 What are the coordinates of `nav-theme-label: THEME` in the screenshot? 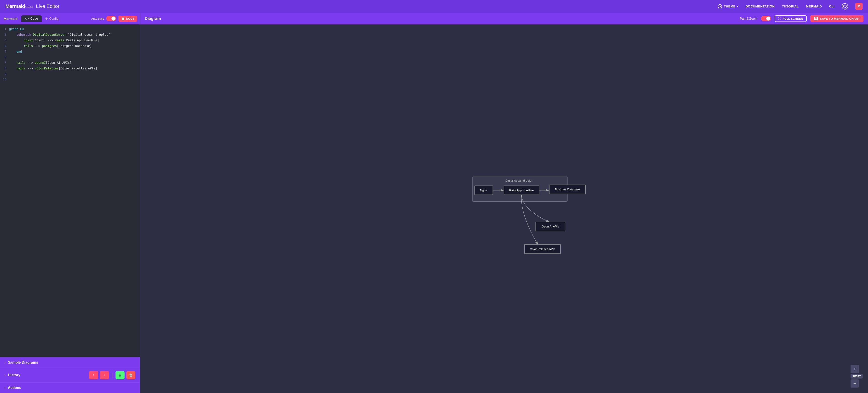 It's located at (730, 6).